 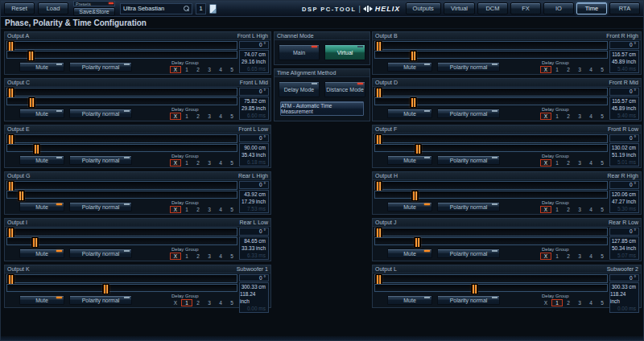 I want to click on distance-cm-field: 84.65 cm, so click(x=254, y=241).